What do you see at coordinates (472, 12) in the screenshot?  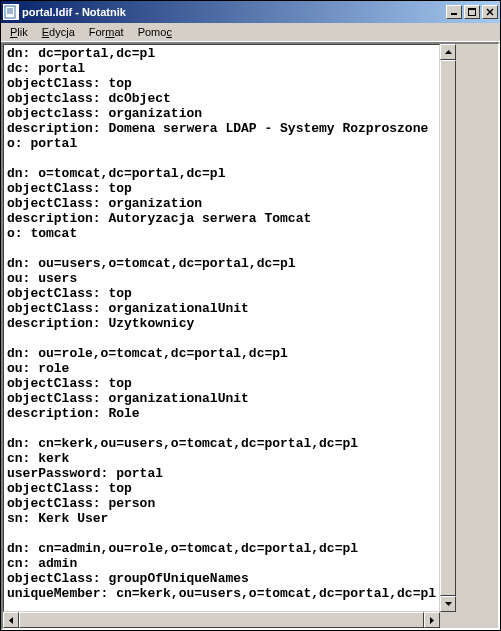 I see `maximize-button` at bounding box center [472, 12].